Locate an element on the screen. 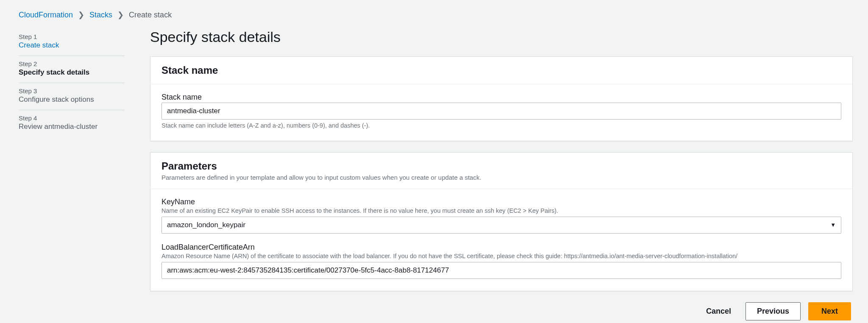 Image resolution: width=868 pixels, height=323 pixels. wizard-step-title: Configure stack options is located at coordinates (72, 100).